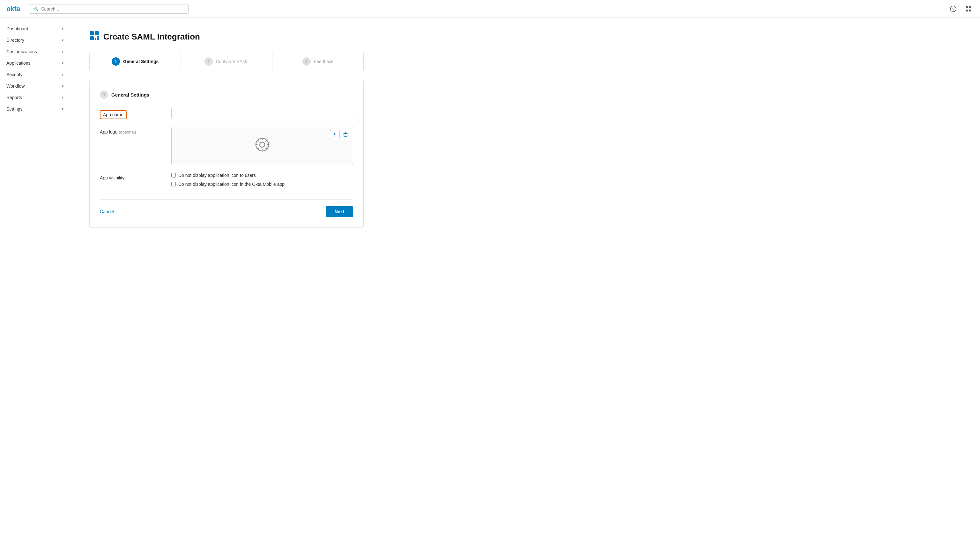 The image size is (980, 536). I want to click on step-label-2: Configure SAML, so click(232, 62).